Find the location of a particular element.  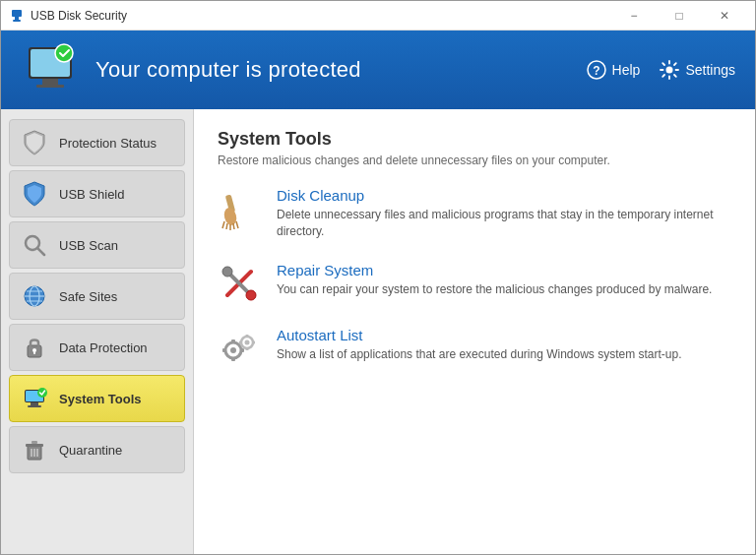

titlebar-left: USB Disk Security is located at coordinates (68, 16).